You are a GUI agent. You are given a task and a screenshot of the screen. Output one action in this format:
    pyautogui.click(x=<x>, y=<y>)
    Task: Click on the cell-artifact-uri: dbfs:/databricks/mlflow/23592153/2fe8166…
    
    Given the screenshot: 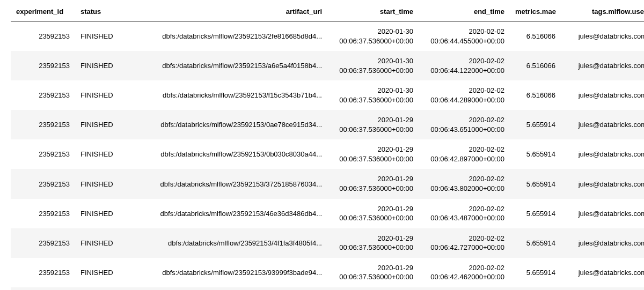 What is the action you would take?
    pyautogui.click(x=225, y=36)
    